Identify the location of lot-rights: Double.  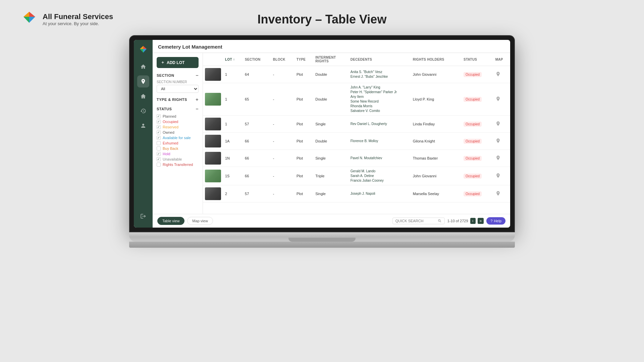
(331, 74).